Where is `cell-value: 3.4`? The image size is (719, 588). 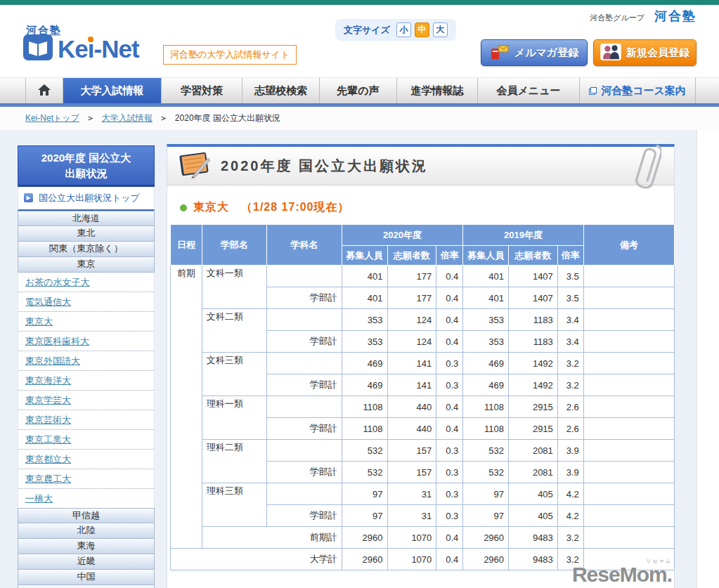 cell-value: 3.4 is located at coordinates (571, 341).